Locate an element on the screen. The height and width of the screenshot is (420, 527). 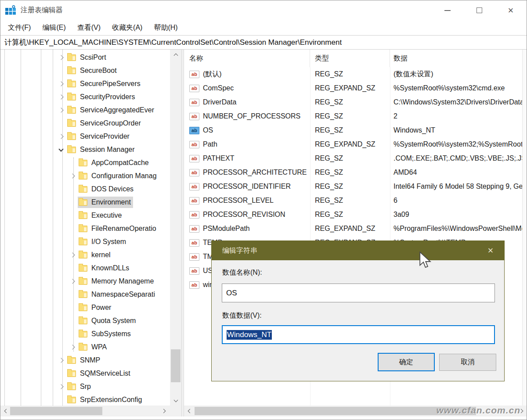
registry-value-row: abPathREG_EXPAND_SZ%SystemRoot%\system32… is located at coordinates (353, 144).